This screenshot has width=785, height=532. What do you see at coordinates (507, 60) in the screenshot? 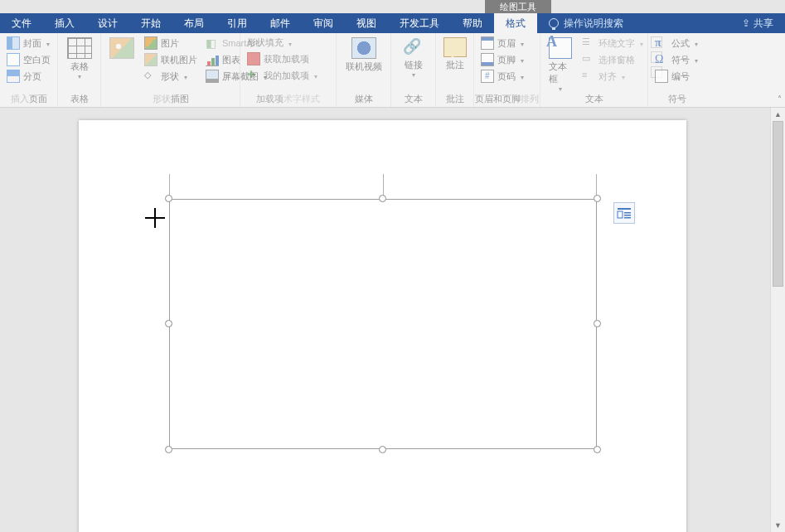
I see `footer-button: 页脚` at bounding box center [507, 60].